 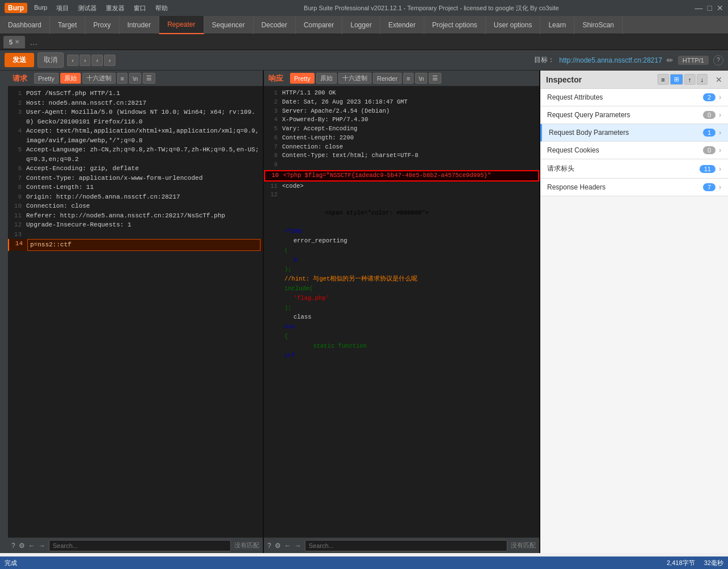 What do you see at coordinates (681, 563) in the screenshot?
I see `byte-count: 2,418字节` at bounding box center [681, 563].